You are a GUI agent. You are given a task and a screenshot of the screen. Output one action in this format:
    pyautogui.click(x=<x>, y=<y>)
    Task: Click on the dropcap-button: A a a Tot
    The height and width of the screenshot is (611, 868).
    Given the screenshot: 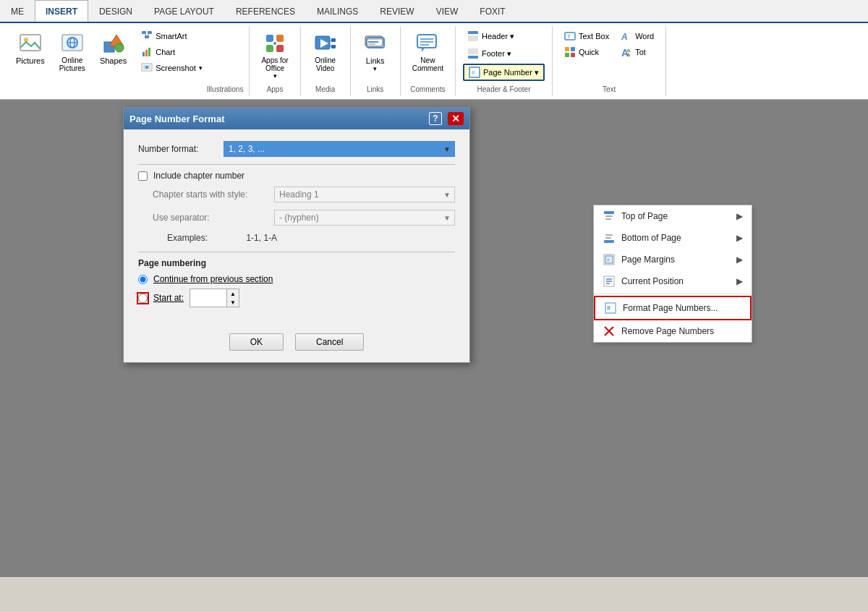 What is the action you would take?
    pyautogui.click(x=637, y=52)
    